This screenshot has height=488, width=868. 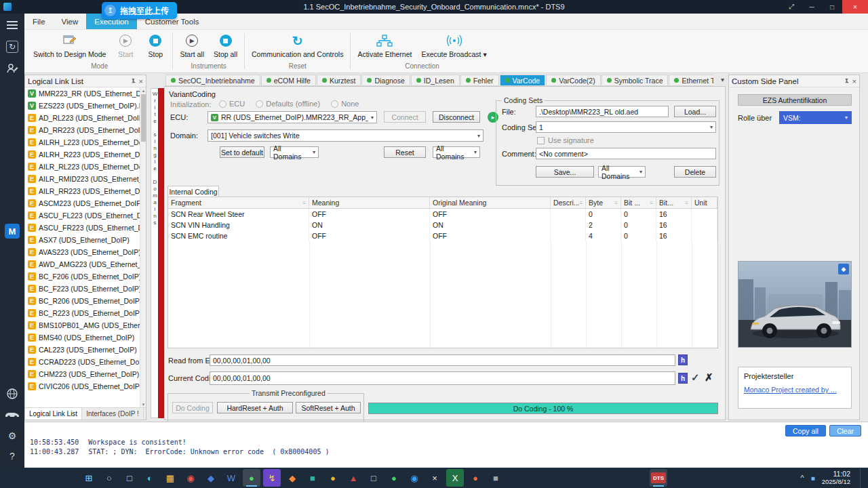 What do you see at coordinates (83, 313) in the screenshot?
I see `list-item: E BC_R223 (UDS_Ethernet_DoIP)` at bounding box center [83, 313].